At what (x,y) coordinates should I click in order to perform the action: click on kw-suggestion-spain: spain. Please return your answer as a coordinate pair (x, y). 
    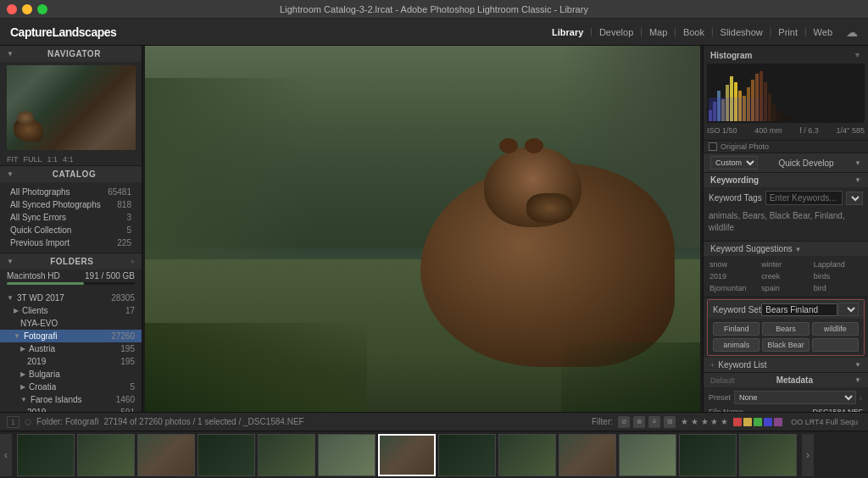
    Looking at the image, I should click on (785, 288).